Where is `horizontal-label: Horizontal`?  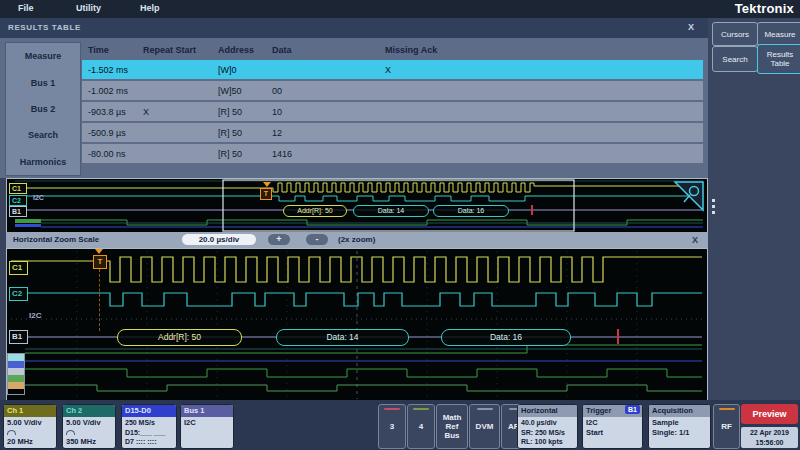 horizontal-label: Horizontal is located at coordinates (548, 411).